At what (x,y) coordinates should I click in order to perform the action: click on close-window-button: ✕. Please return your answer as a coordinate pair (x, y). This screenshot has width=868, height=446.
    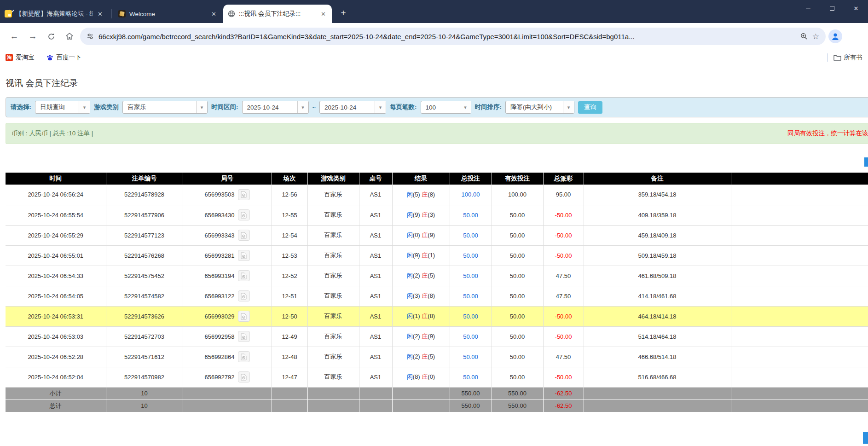
    Looking at the image, I should click on (856, 8).